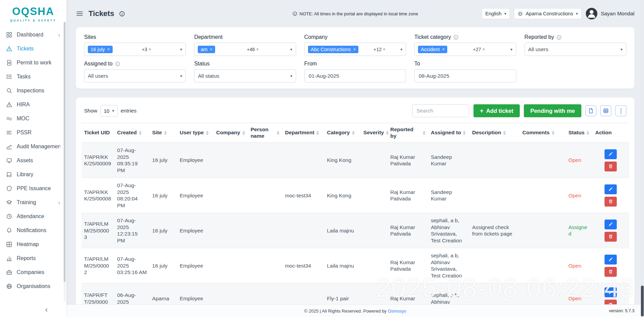  Describe the element at coordinates (591, 111) in the screenshot. I see `export-file-button` at that location.